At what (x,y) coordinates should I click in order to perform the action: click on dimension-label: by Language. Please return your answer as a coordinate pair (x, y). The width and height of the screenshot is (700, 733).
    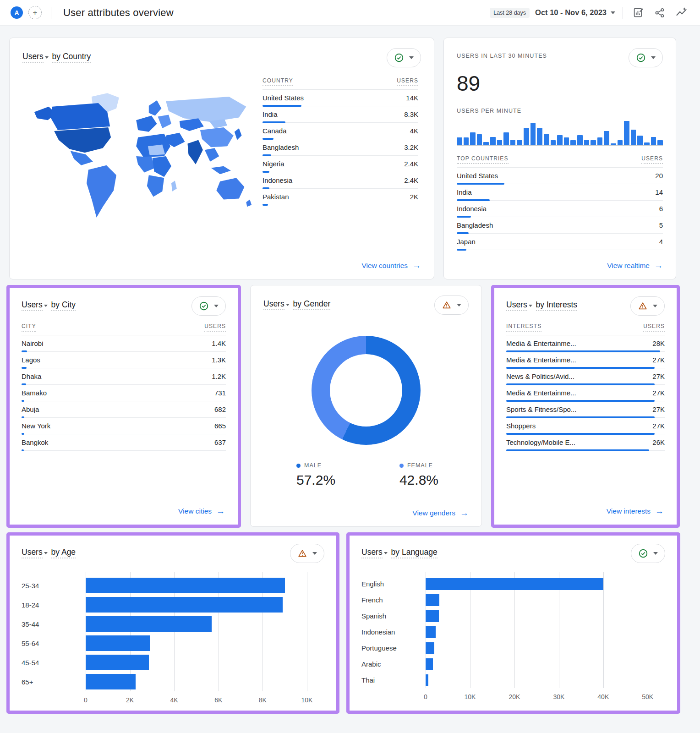
    Looking at the image, I should click on (414, 553).